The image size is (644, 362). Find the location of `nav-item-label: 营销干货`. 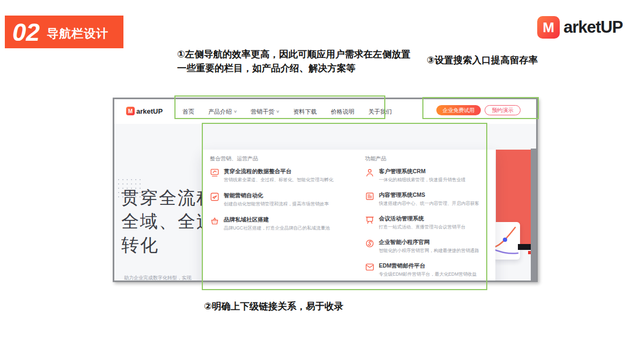

nav-item-label: 营销干货 is located at coordinates (262, 112).